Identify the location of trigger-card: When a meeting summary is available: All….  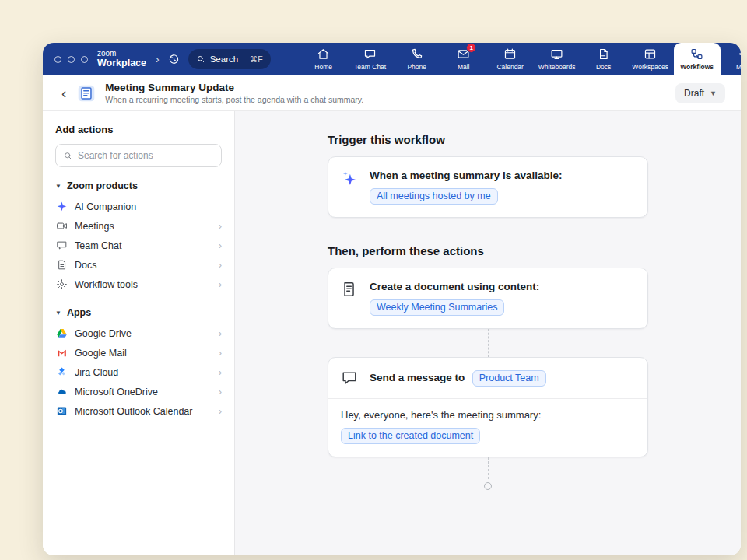
(488, 187).